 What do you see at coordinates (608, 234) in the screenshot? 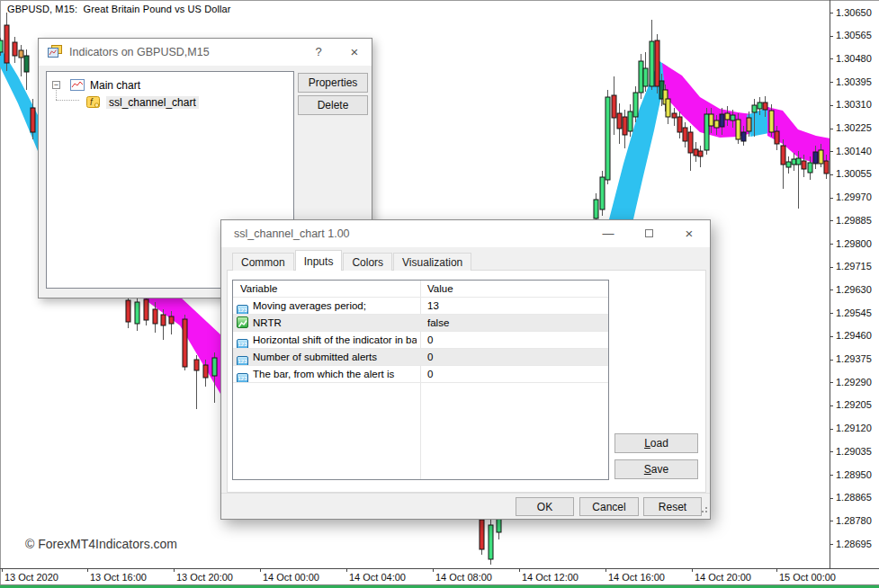
I see `minimize-icon: —` at bounding box center [608, 234].